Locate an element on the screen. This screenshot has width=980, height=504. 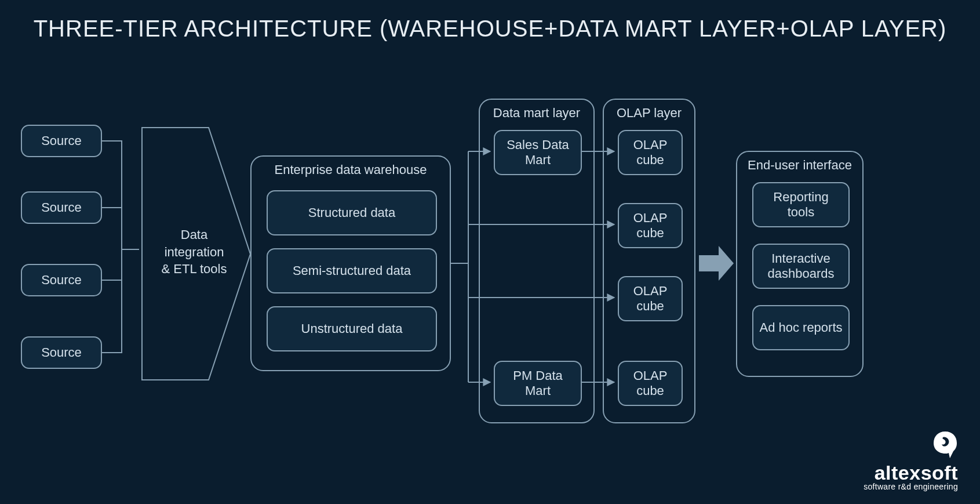
source-box-1: Source is located at coordinates (61, 141).